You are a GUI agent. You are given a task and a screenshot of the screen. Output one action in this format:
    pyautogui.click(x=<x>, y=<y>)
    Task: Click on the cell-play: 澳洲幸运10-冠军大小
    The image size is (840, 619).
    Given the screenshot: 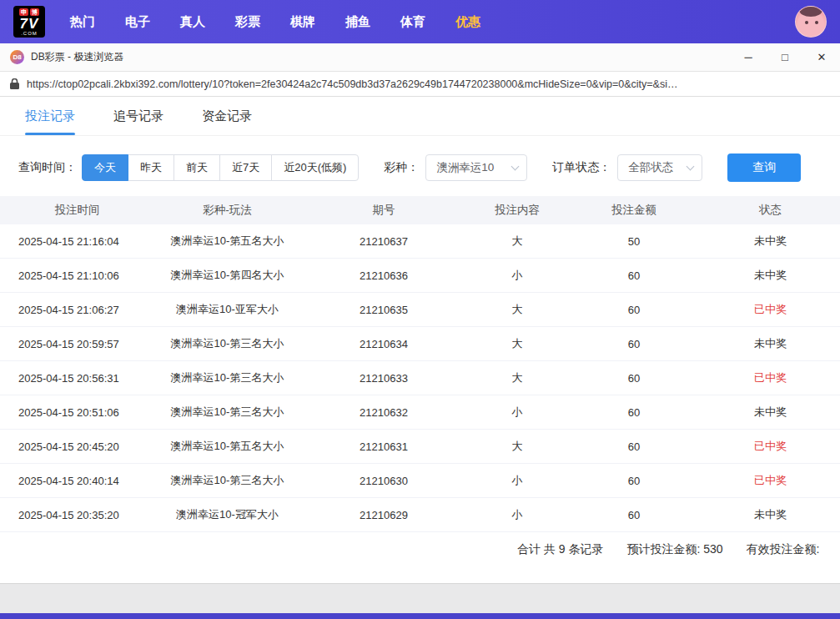 What is the action you would take?
    pyautogui.click(x=227, y=515)
    